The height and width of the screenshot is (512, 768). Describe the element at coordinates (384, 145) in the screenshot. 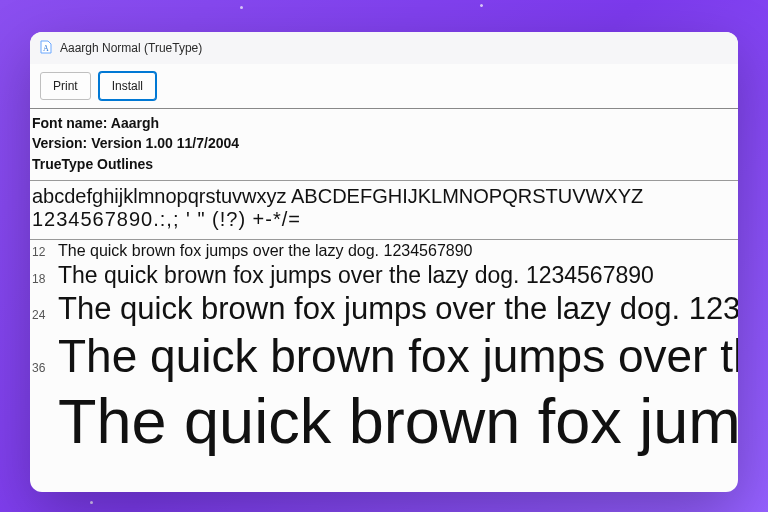

I see `font-metadata: Font name: Aaargh Version: Version 1.00 …` at that location.